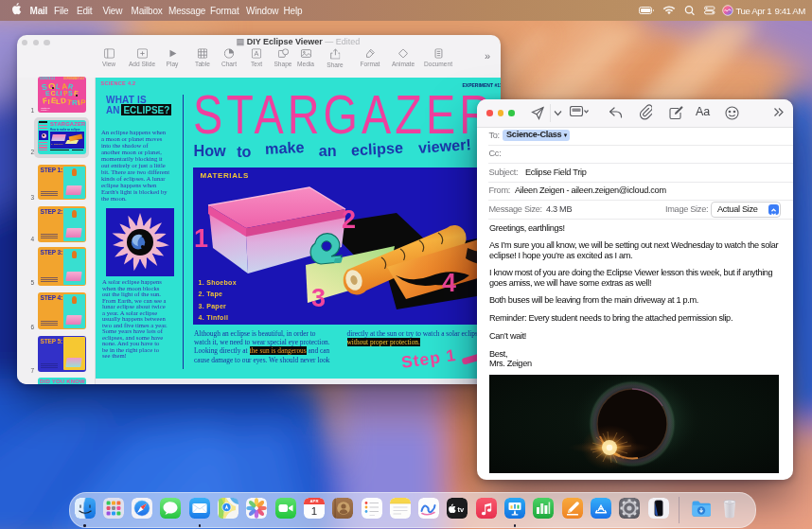 The image size is (812, 529). What do you see at coordinates (462, 509) in the screenshot?
I see `svg-text: tv` at bounding box center [462, 509].